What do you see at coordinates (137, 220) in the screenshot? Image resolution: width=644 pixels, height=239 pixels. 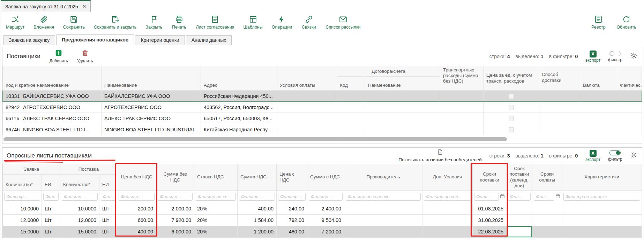 I see `cell-price-no-vat: 660.00` at bounding box center [137, 220].